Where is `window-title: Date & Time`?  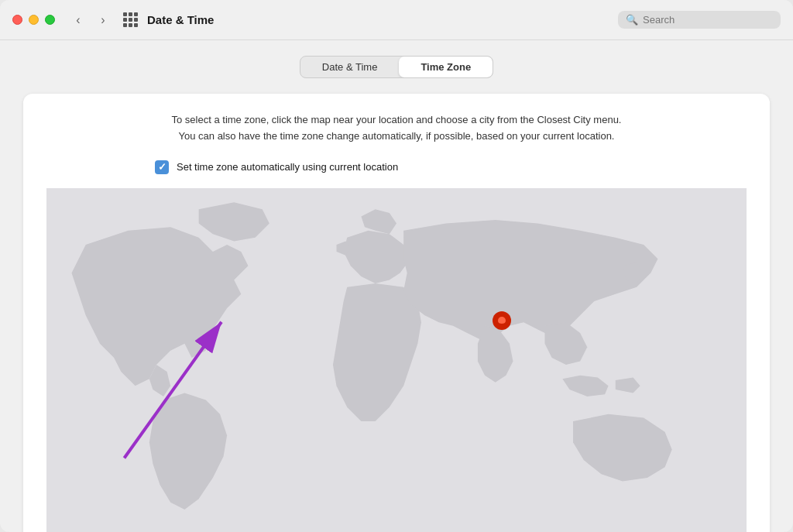
window-title: Date & Time is located at coordinates (180, 20).